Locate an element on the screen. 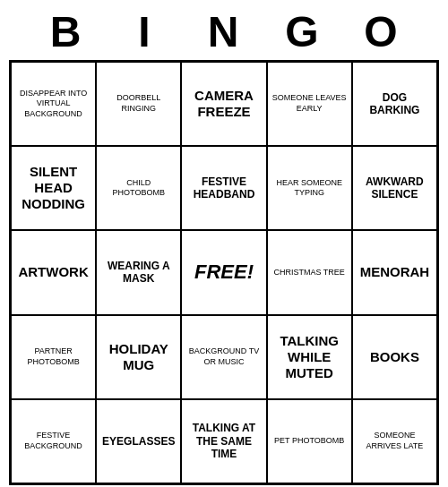 Image resolution: width=448 pixels, height=487 pixels. bingo-cell-11: WEARING A MASK is located at coordinates (138, 272).